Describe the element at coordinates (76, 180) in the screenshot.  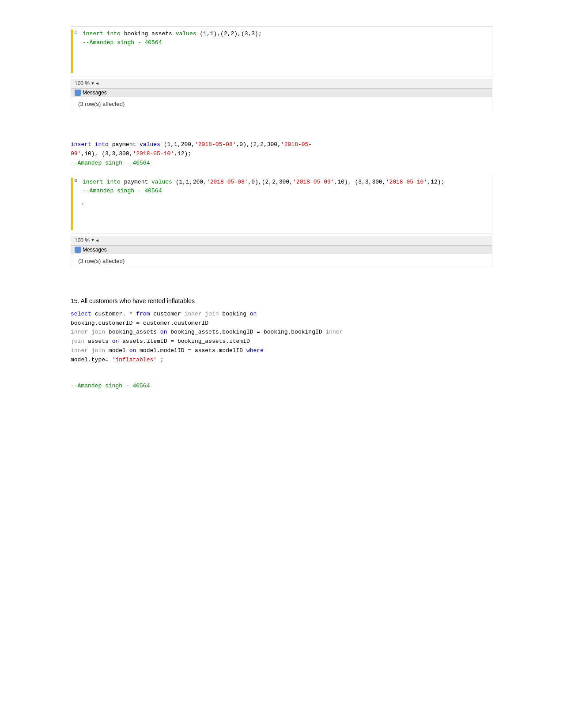
I see `collapse-icon-2: ⊞` at that location.